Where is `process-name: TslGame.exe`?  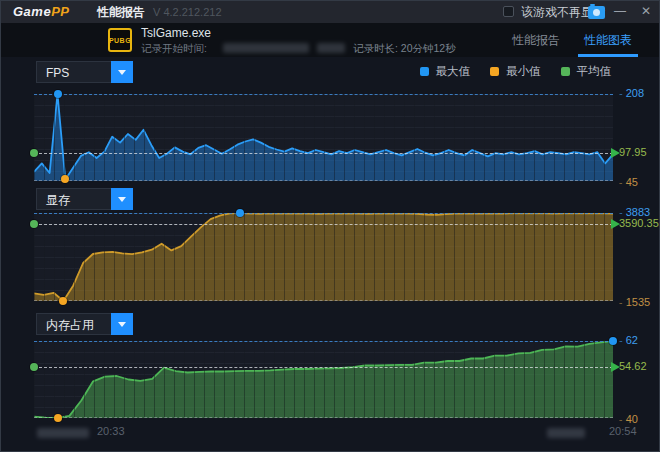
process-name: TslGame.exe is located at coordinates (176, 33).